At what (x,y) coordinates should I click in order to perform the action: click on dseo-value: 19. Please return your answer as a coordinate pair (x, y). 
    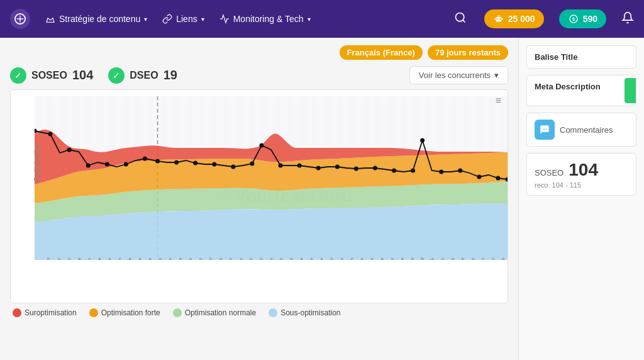
    Looking at the image, I should click on (170, 76).